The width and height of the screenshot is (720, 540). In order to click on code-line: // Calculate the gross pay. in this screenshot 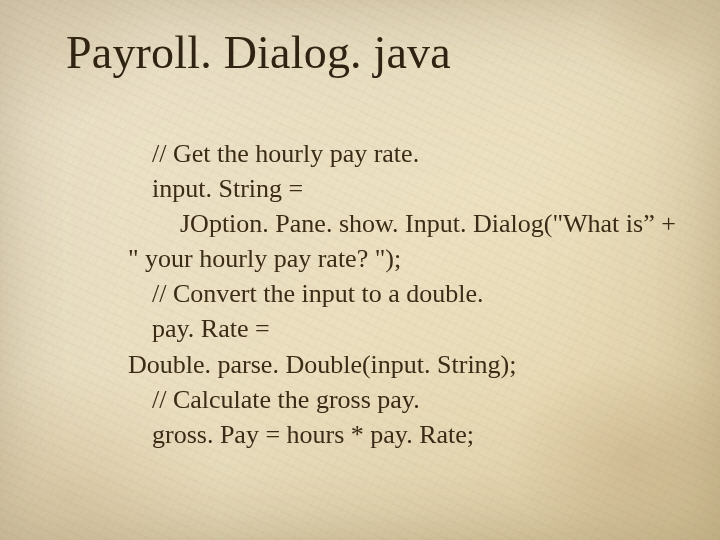, I will do `click(394, 400)`.